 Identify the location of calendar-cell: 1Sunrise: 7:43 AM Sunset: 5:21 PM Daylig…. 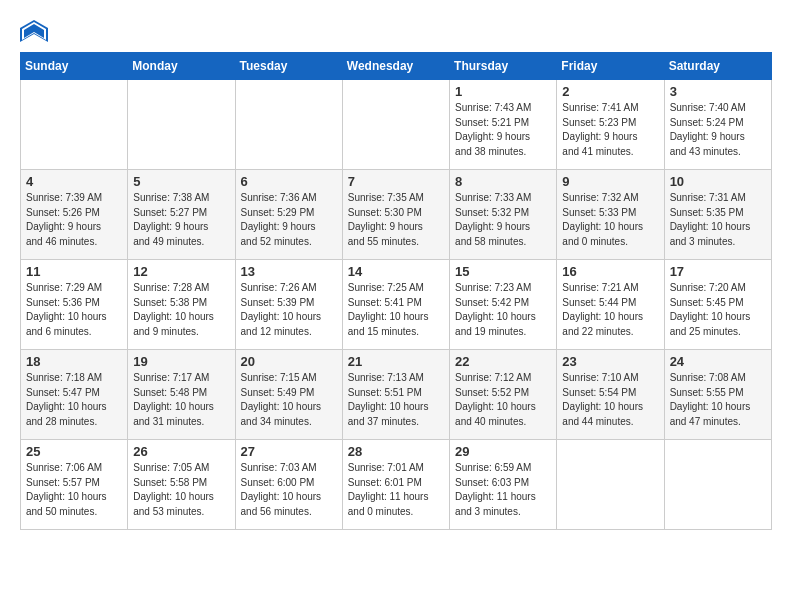
(504, 125).